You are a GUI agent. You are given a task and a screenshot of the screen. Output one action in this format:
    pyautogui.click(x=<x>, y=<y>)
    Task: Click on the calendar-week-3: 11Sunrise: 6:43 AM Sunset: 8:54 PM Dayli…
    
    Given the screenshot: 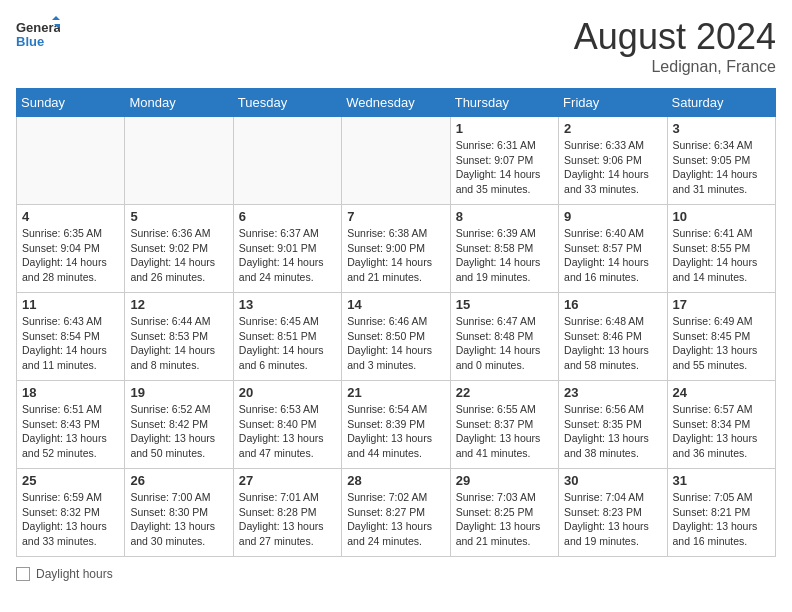 What is the action you would take?
    pyautogui.click(x=396, y=337)
    